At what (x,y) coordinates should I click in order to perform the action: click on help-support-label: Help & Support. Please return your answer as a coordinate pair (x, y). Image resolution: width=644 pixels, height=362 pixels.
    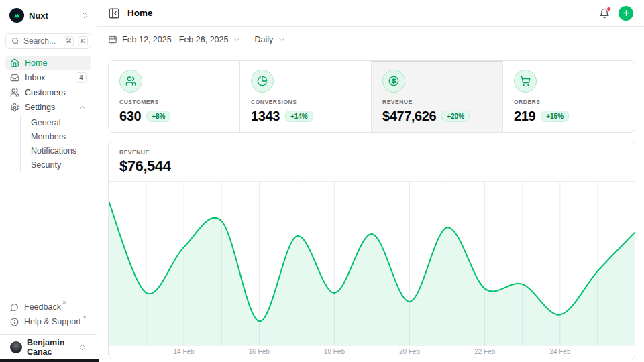
    Looking at the image, I should click on (52, 322).